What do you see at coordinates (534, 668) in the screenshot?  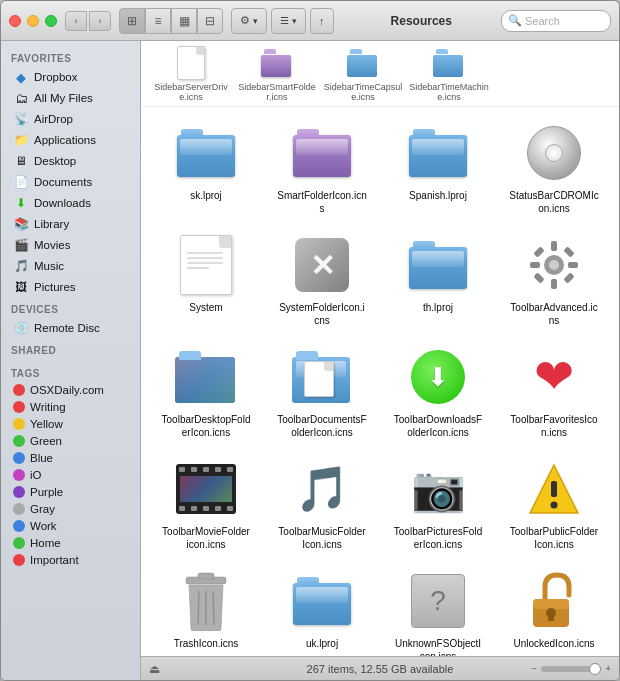 I see `zoom-out-icon: −` at bounding box center [534, 668].